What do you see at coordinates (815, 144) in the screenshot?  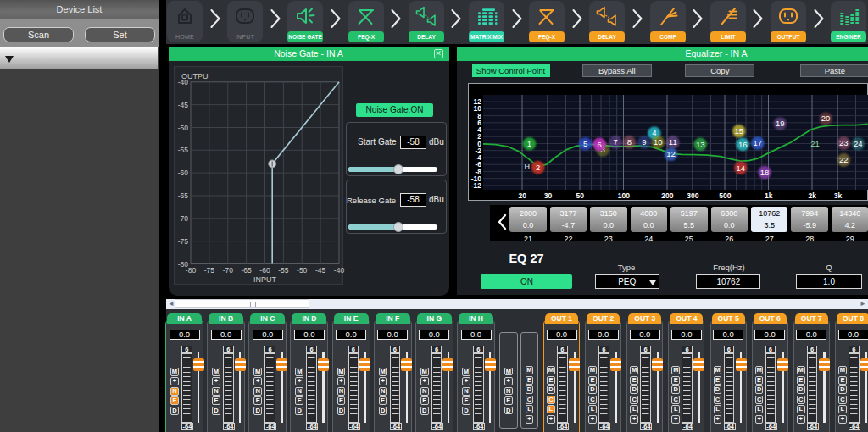 I see `svg-text: 21` at bounding box center [815, 144].